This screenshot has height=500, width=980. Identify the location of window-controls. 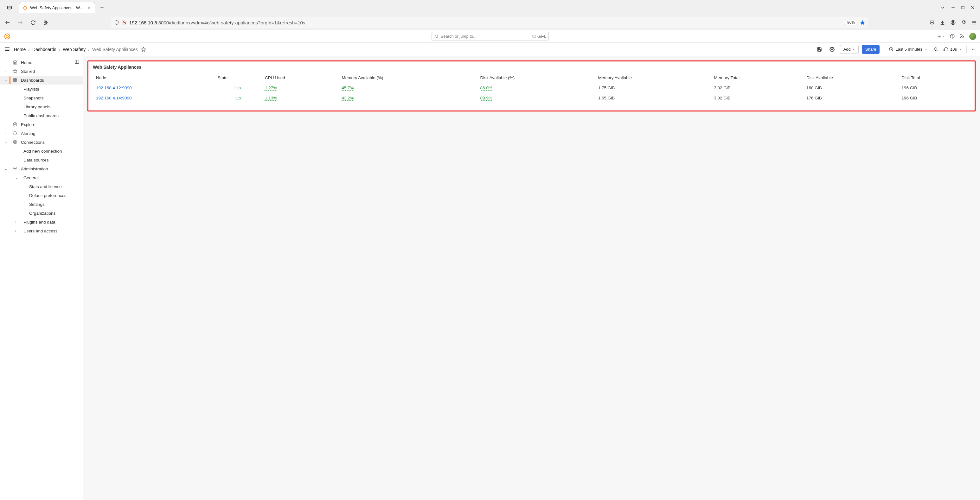
(959, 8).